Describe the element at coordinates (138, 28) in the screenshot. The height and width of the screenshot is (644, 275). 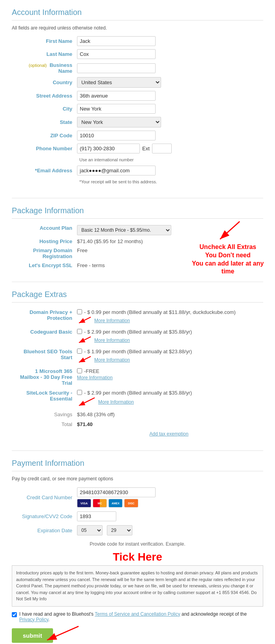
I see `account-required-note: All fields are required unless otherwise…` at that location.